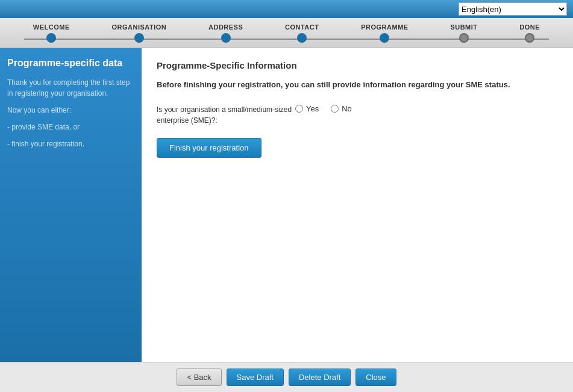 This screenshot has width=573, height=392. Describe the element at coordinates (513, 9) in the screenshot. I see `language-dropdown: English(en)French(fr)German(de)Spanish(e…` at that location.